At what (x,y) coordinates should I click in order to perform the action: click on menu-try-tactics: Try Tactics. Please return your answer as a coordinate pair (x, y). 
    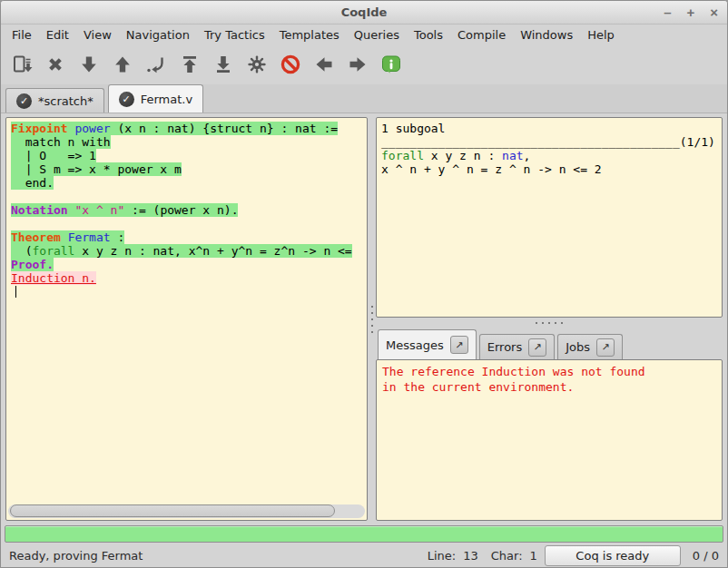
    Looking at the image, I should click on (234, 34).